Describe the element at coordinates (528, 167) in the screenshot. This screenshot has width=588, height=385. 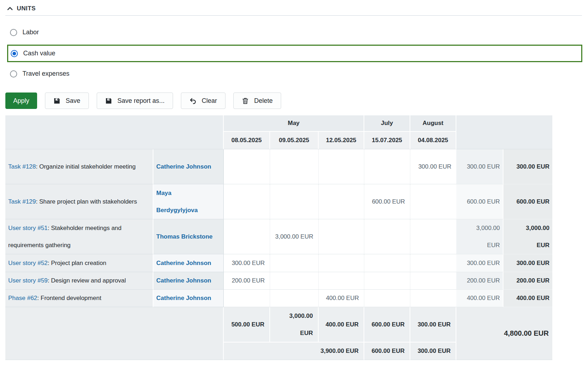
I see `row-total-cell: 300.00 EUR` at that location.